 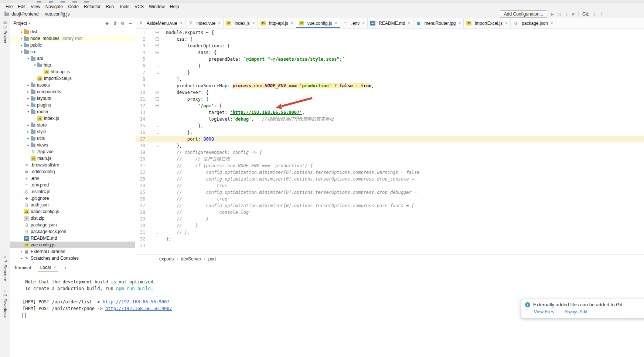 I want to click on editor-tab-package.json: {}package.json×, so click(x=534, y=23).